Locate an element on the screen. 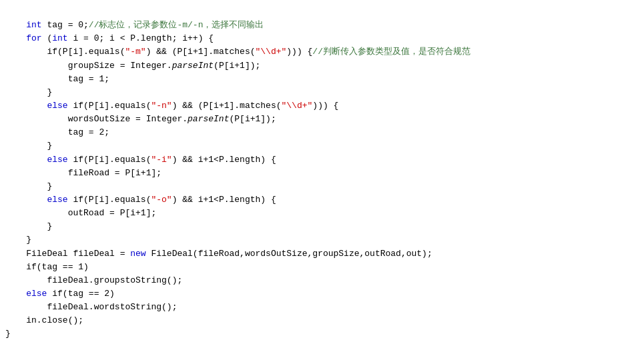 The width and height of the screenshot is (640, 364). id-token: FileDeal fileDeal = is located at coordinates (78, 253).